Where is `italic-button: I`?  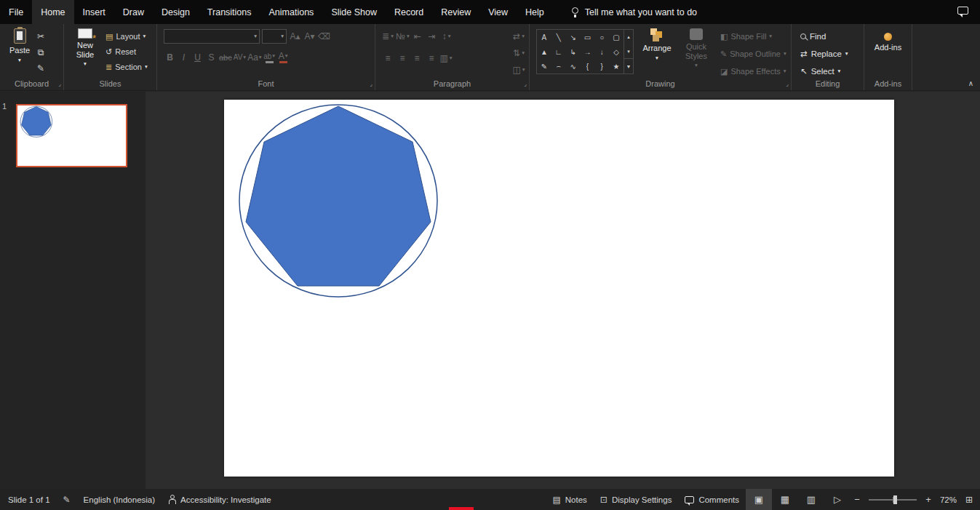 italic-button: I is located at coordinates (183, 57).